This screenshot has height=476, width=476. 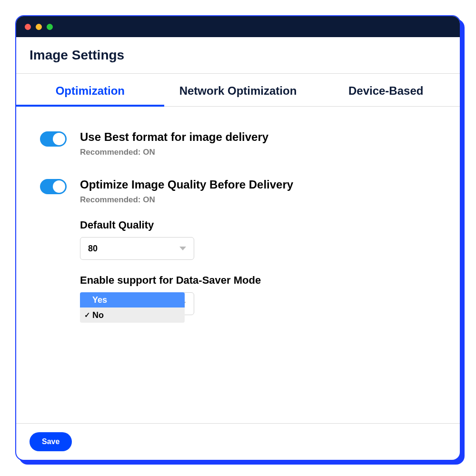 What do you see at coordinates (238, 55) in the screenshot?
I see `page-header: Image Settings` at bounding box center [238, 55].